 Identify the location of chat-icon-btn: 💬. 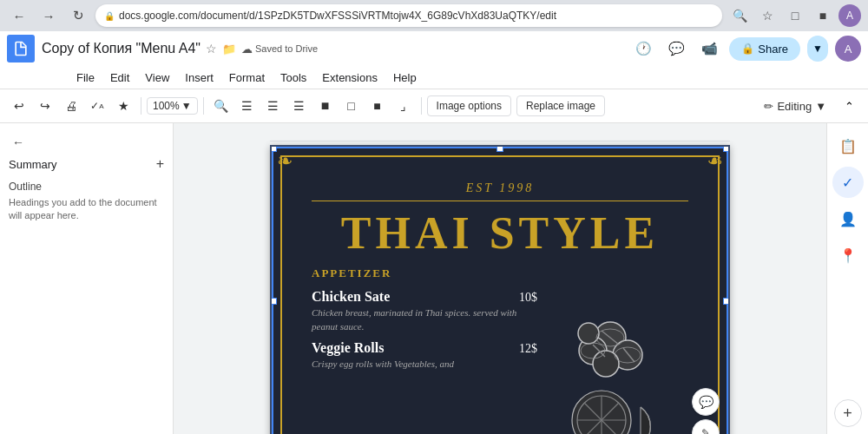
(676, 49).